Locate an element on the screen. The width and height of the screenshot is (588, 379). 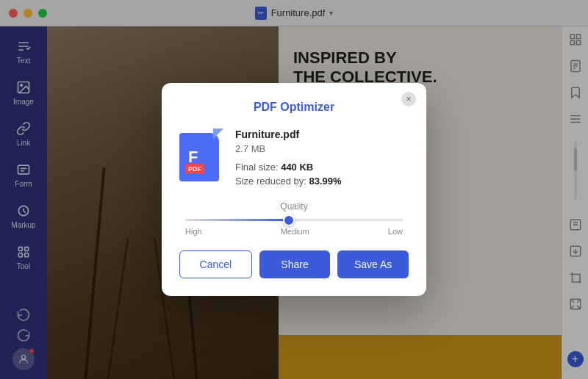
modal-close-button: × is located at coordinates (409, 99).